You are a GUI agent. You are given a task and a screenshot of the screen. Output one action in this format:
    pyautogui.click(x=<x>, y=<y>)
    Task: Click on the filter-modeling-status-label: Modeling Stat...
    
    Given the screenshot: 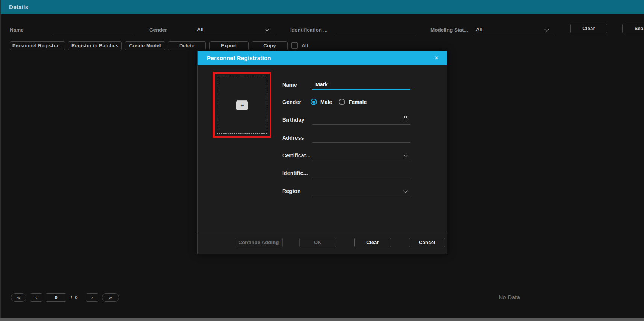 What is the action you would take?
    pyautogui.click(x=449, y=30)
    